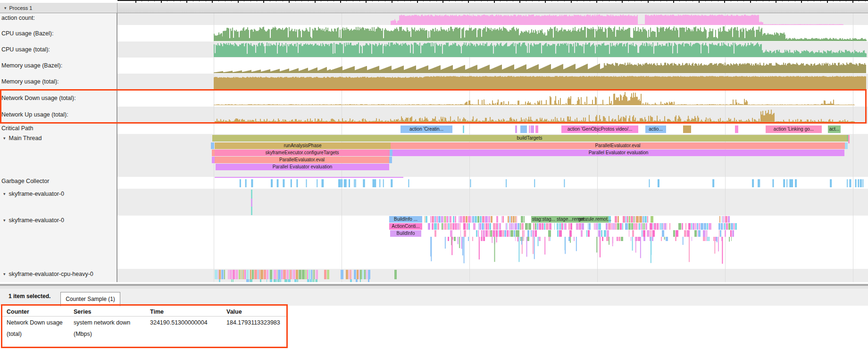  I want to click on track-label: Network Up usage (total):, so click(35, 115).